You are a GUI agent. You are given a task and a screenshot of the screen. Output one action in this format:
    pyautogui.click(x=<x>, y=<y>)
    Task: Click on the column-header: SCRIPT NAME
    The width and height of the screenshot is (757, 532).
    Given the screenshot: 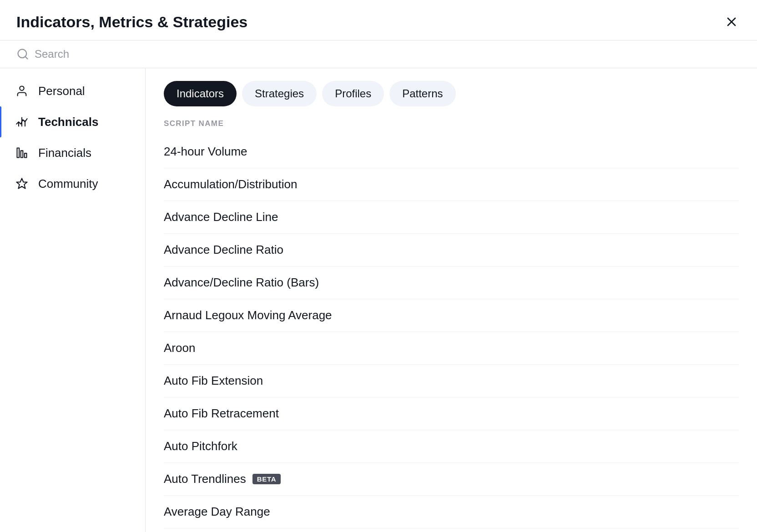 What is the action you would take?
    pyautogui.click(x=451, y=125)
    